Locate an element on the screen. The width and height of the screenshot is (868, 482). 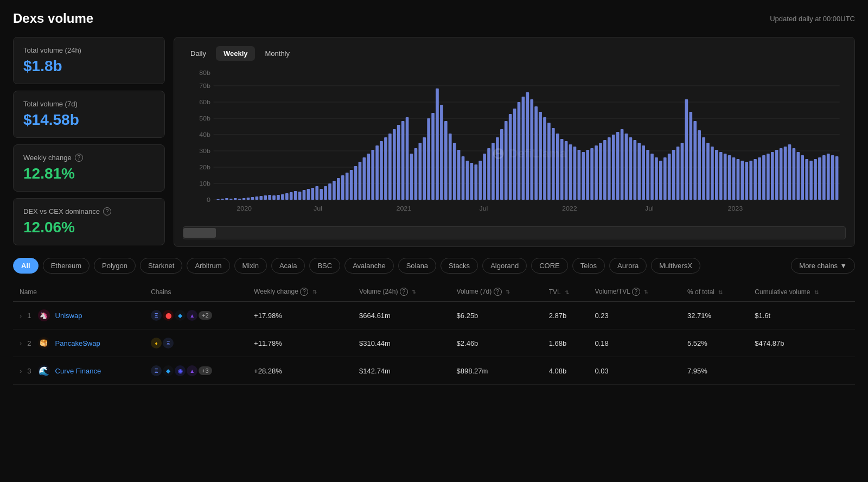
chain-btn-avalanche: Avalanche is located at coordinates (369, 266).